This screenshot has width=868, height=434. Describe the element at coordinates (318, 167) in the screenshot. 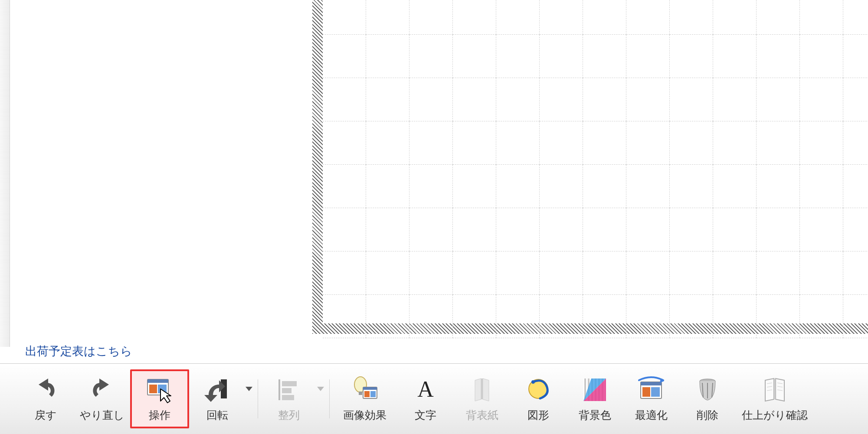

I see `canvas-safe-border-left` at that location.